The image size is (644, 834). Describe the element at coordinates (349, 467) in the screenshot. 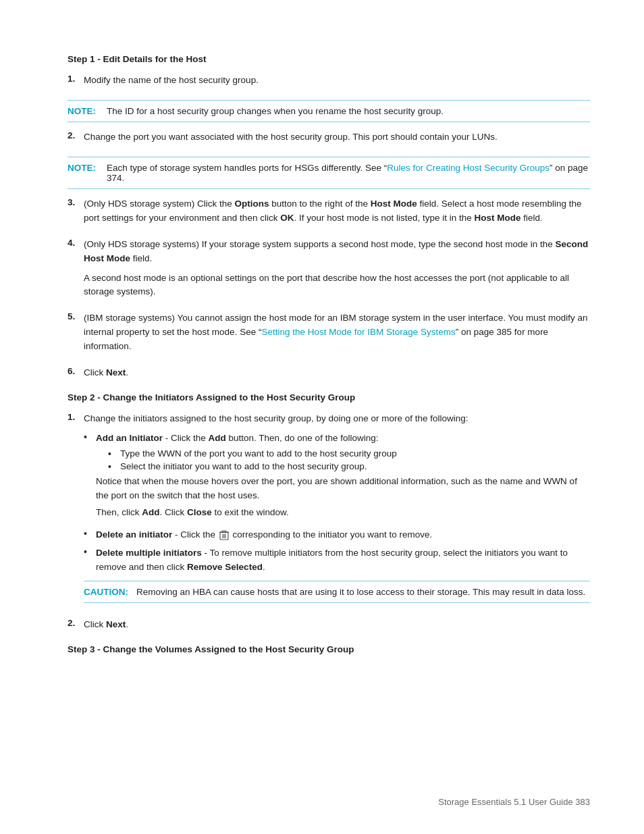

I see `list-item: • Select the initiator you want to add t…` at that location.